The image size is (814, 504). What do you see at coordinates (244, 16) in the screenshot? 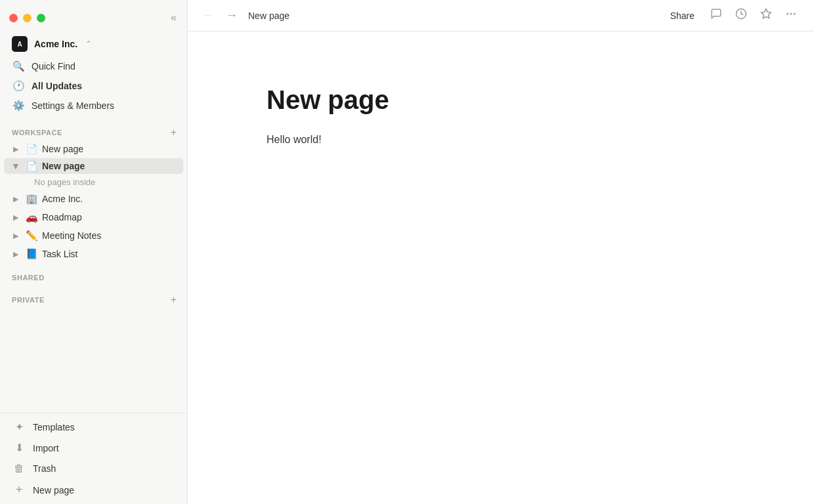
I see `topbar-left: ← → New page` at bounding box center [244, 16].